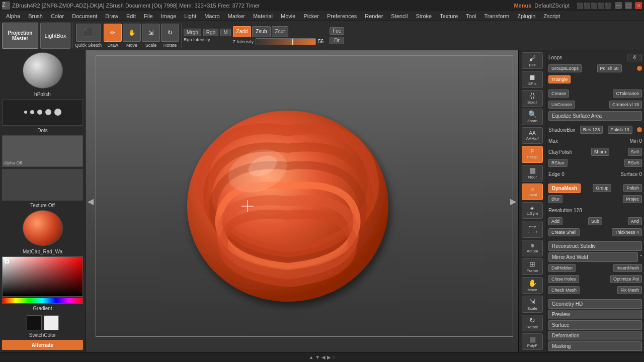 The image size is (644, 362). I want to click on maximize-button: □, so click(628, 6).